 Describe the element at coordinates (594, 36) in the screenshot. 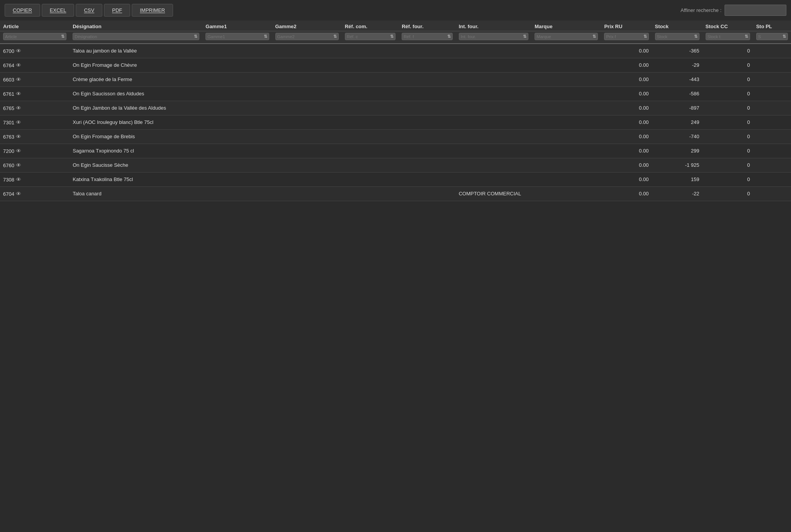

I see `sort-icon-marque: ⇅` at that location.